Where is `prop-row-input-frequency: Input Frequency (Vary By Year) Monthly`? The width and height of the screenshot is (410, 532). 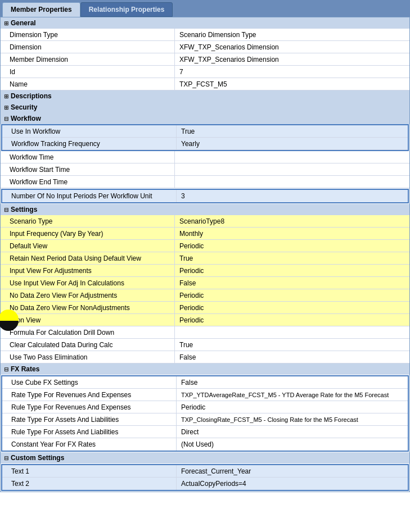
prop-row-input-frequency: Input Frequency (Vary By Year) Monthly is located at coordinates (205, 234).